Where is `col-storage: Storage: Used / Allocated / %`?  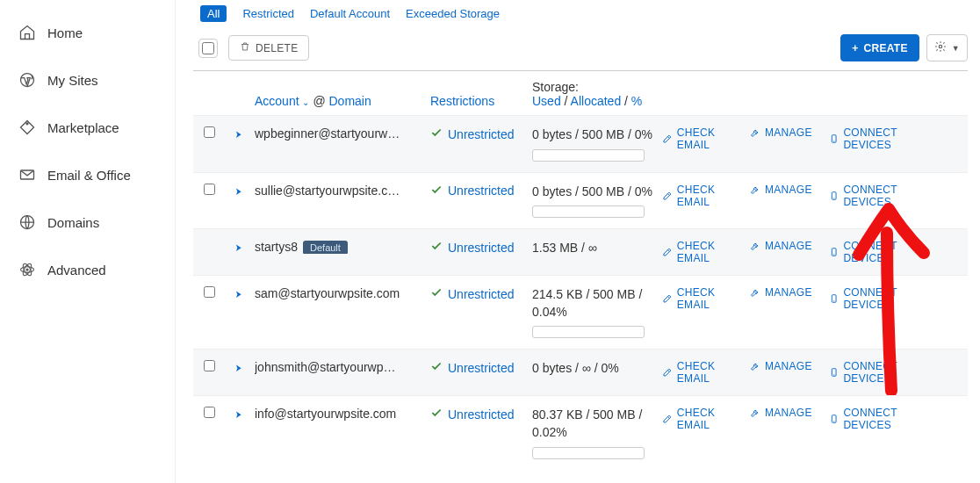 col-storage: Storage: Used / Allocated / % is located at coordinates (597, 94).